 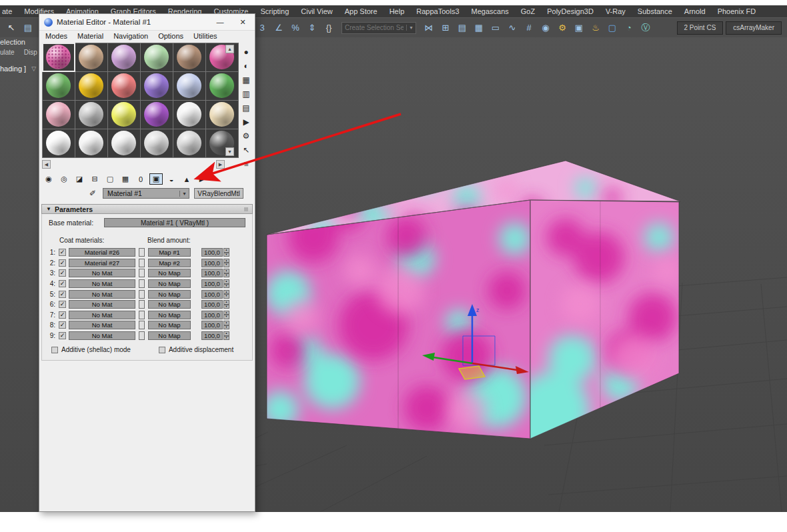 I want to click on me-menu-material: Material, so click(x=91, y=36).